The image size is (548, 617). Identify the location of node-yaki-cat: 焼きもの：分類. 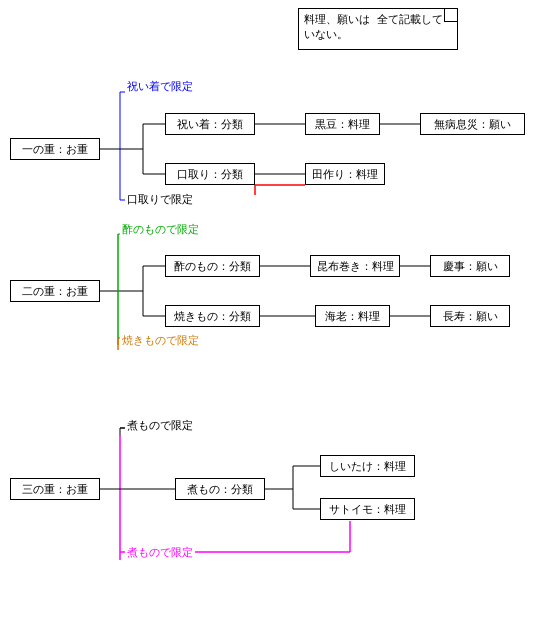
(212, 316).